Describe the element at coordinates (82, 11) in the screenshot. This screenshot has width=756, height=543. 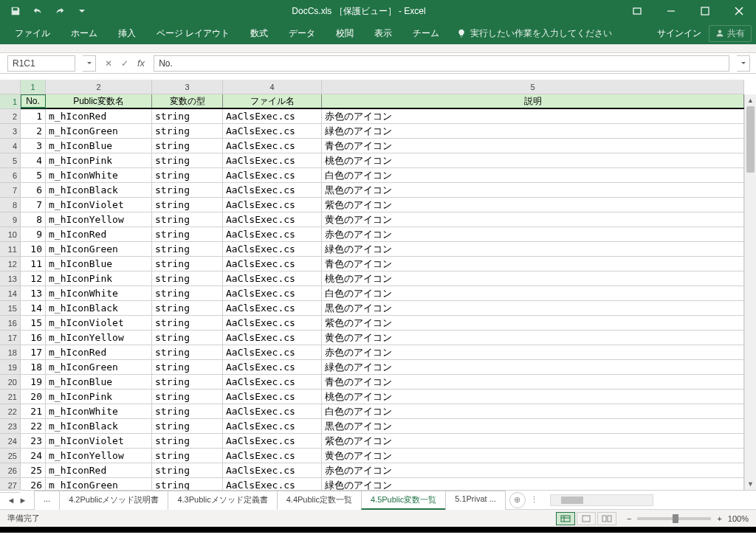
I see `qat-dropdown-icon` at that location.